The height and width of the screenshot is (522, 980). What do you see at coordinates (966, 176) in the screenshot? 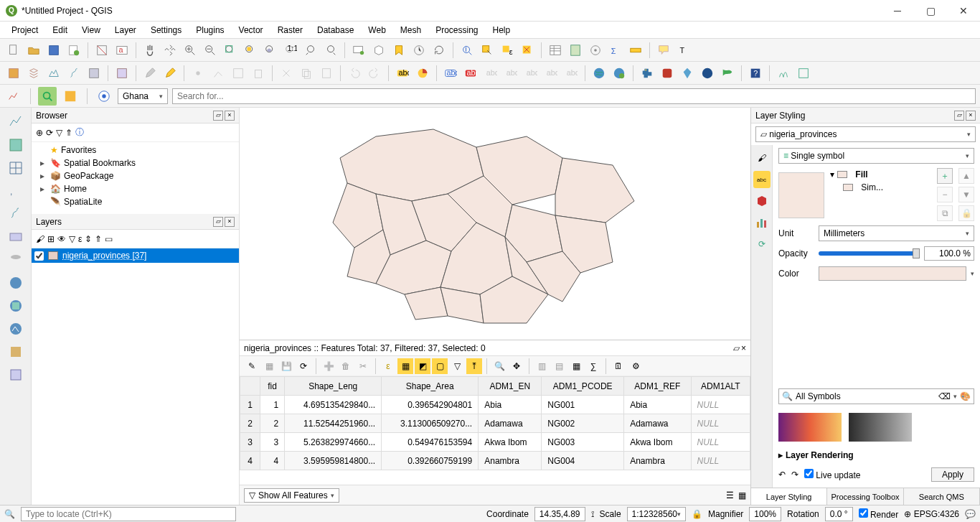
I see `move-up-button: ▲` at bounding box center [966, 176].